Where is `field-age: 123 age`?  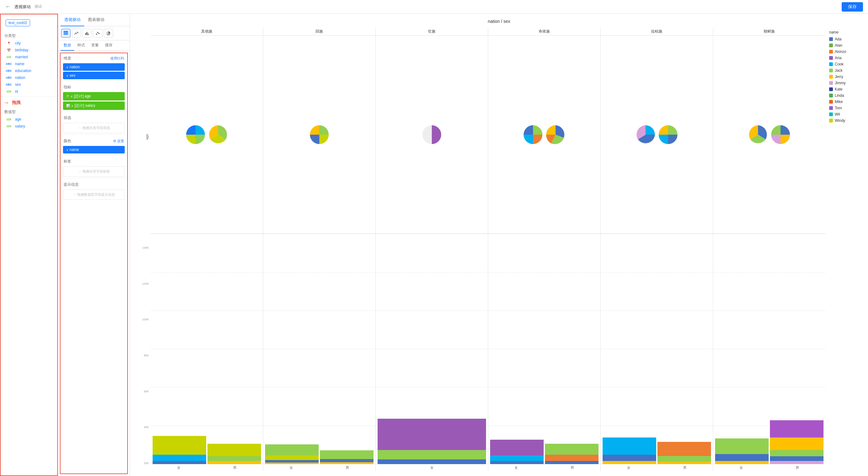
field-age: 123 age is located at coordinates (29, 119).